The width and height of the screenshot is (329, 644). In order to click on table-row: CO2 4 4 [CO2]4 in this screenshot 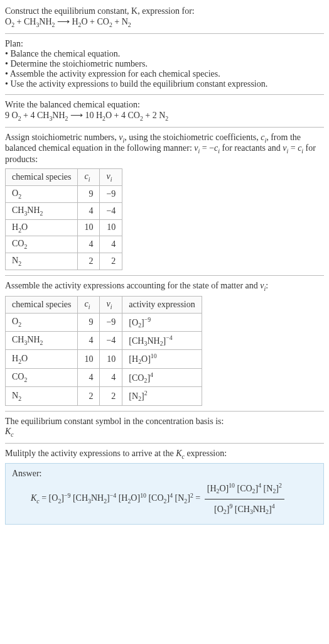, I will do `click(104, 377)`.